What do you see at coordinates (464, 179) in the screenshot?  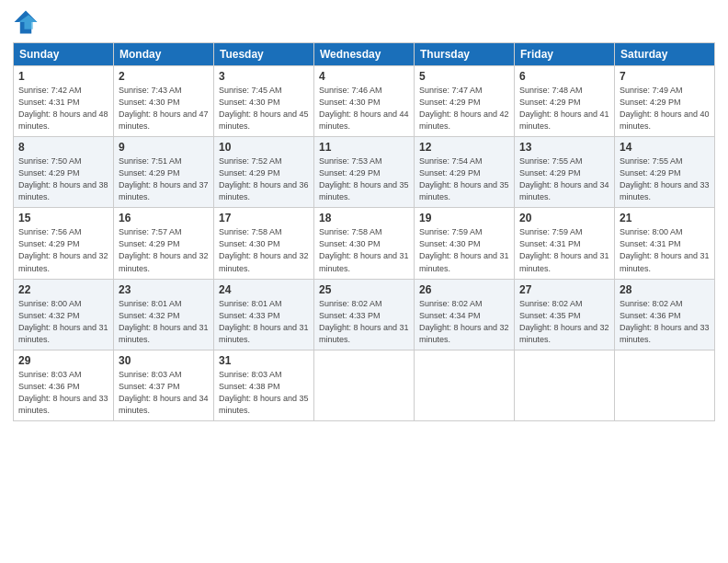 I see `day-info: Sunrise: 7:54 AMSunset: 4:29 PMDaylight:…` at bounding box center [464, 179].